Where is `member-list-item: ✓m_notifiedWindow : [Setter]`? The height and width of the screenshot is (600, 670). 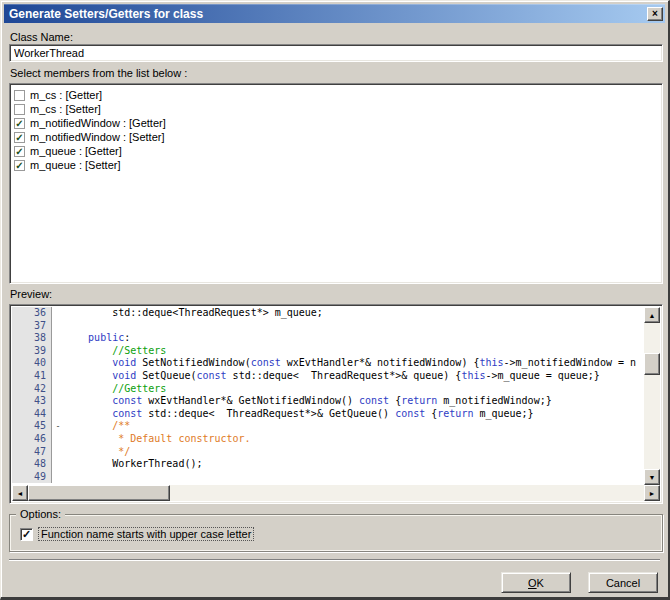 member-list-item: ✓m_notifiedWindow : [Setter] is located at coordinates (336, 137).